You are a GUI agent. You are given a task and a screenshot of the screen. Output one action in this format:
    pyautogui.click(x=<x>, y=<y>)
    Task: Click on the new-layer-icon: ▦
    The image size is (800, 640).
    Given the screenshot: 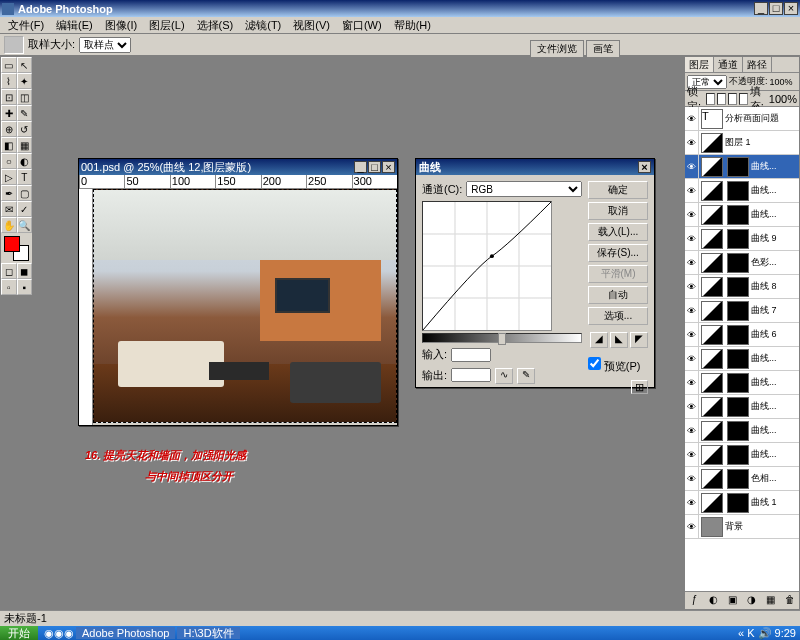 What is the action you would take?
    pyautogui.click(x=771, y=601)
    